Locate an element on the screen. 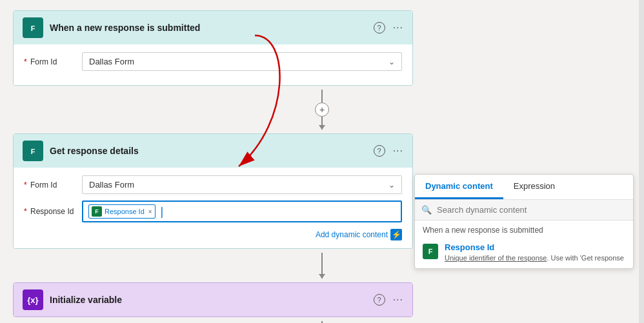 Image resolution: width=644 pixels, height=323 pixels. response-id-chip: F Response Id × is located at coordinates (122, 211).